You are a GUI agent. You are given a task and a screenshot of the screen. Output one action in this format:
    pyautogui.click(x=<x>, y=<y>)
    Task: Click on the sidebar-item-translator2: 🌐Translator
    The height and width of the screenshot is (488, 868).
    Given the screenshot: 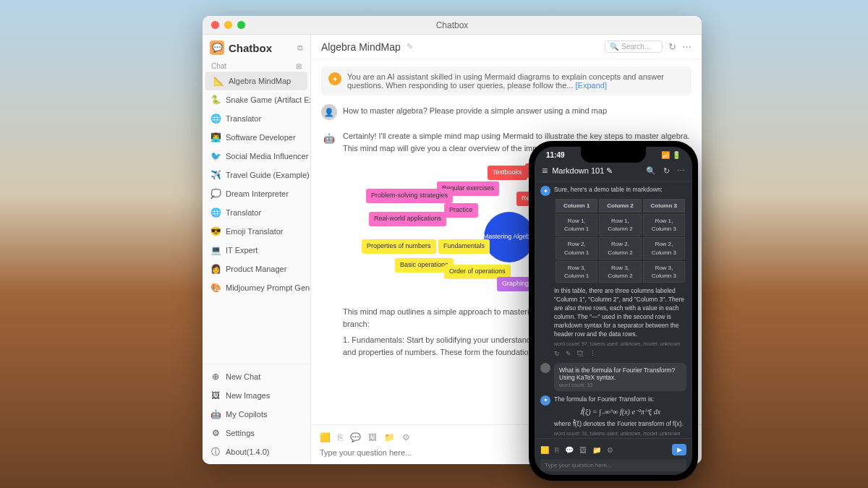 What is the action you would take?
    pyautogui.click(x=256, y=213)
    